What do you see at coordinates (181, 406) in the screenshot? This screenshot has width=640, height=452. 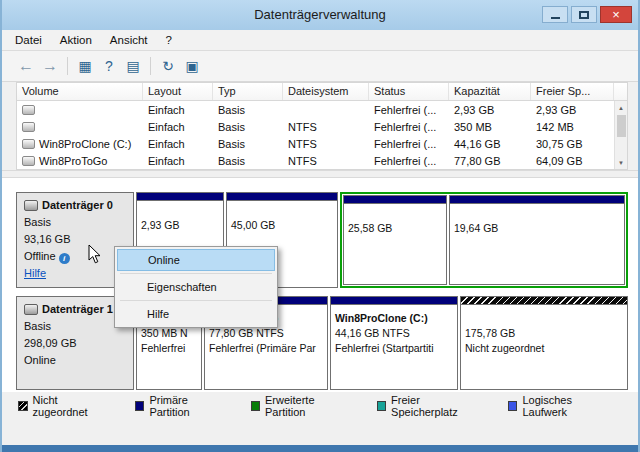 I see `legend-item-primary: Primäre Partition` at bounding box center [181, 406].